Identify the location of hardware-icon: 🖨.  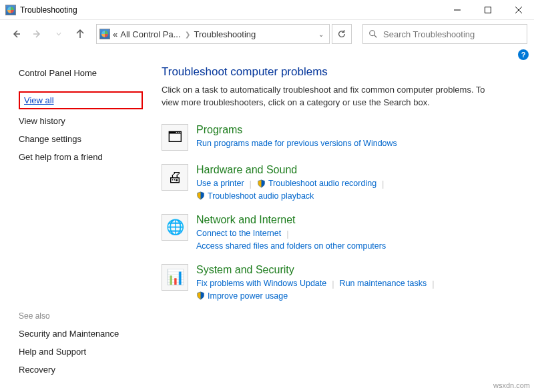
(175, 177).